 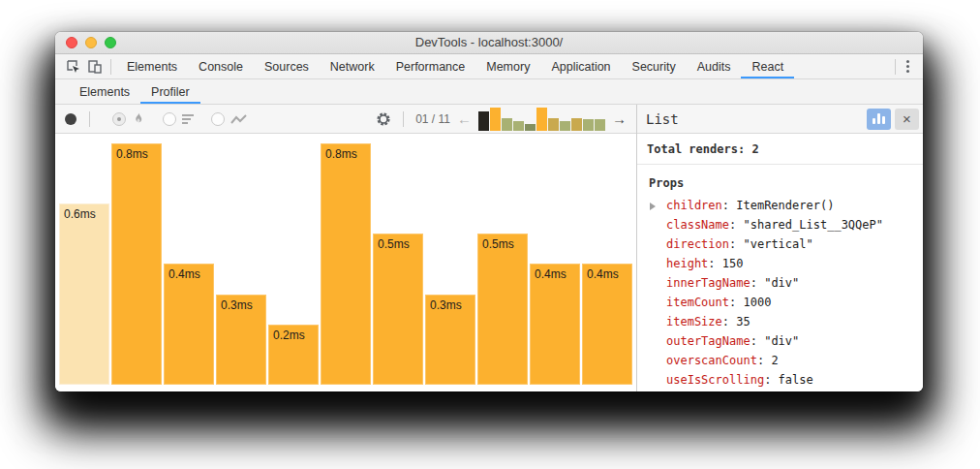 I want to click on prop-value: "vertical", so click(x=778, y=244).